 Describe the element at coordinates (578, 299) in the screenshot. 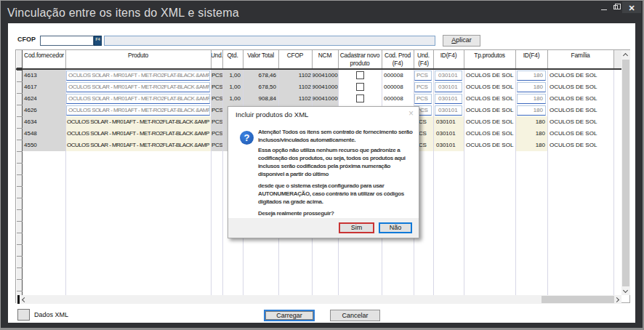

I see `horizontal-scrollbar-thumb` at that location.